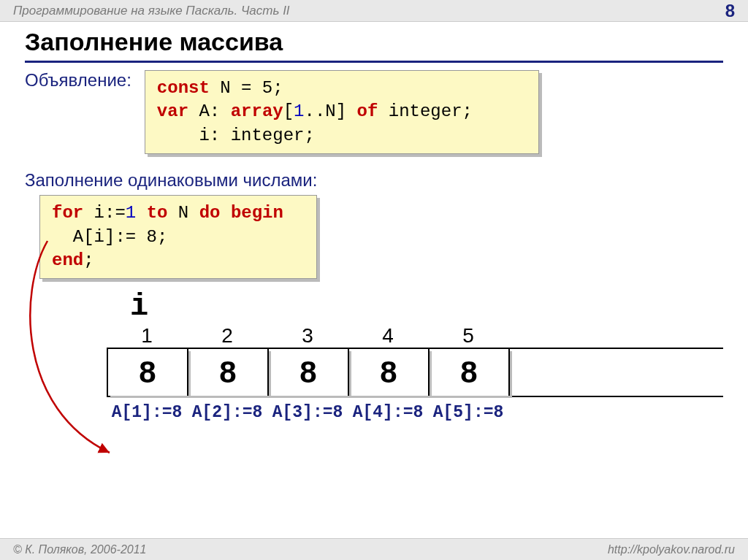  What do you see at coordinates (730, 11) in the screenshot?
I see `page-number: 8` at bounding box center [730, 11].